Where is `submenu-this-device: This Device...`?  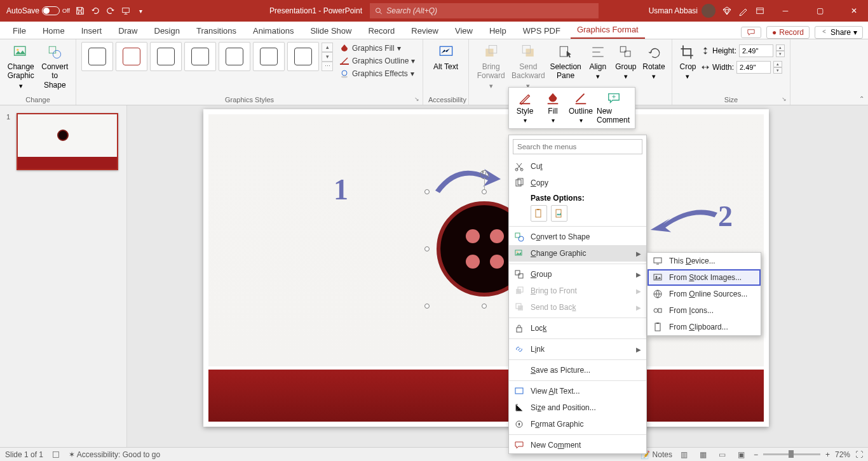 submenu-this-device: This Device... is located at coordinates (704, 261).